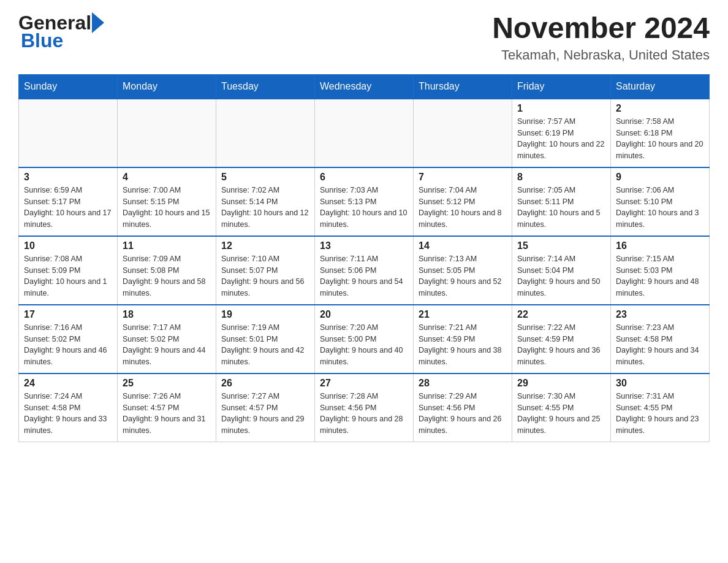 This screenshot has width=728, height=563. I want to click on day-number: 8, so click(561, 177).